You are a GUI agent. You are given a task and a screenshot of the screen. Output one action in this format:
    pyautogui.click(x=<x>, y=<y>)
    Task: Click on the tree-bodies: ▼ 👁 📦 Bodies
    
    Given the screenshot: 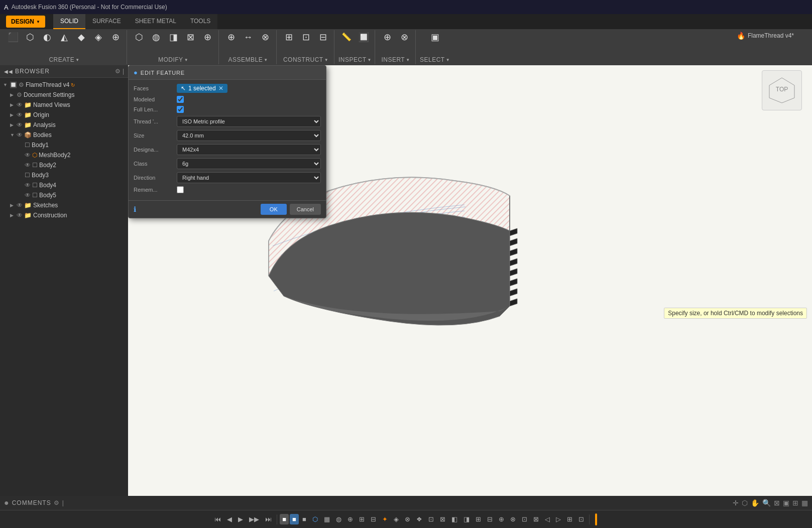 What is the action you would take?
    pyautogui.click(x=64, y=135)
    